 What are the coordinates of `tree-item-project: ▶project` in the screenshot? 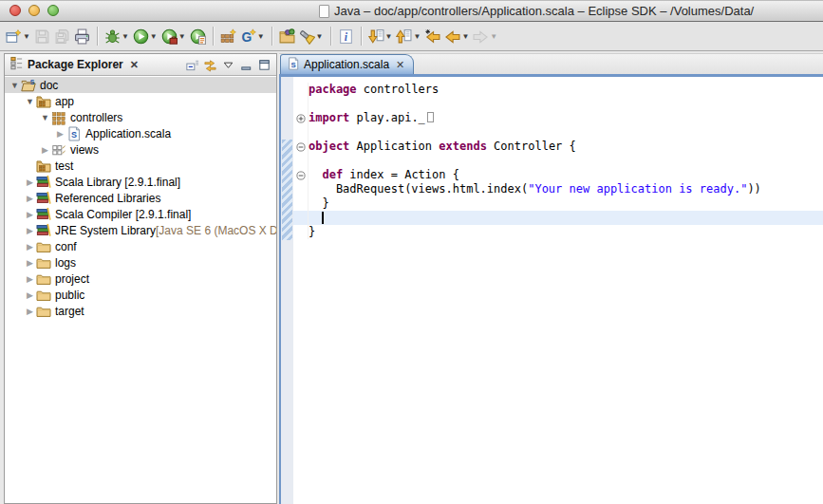 It's located at (140, 279).